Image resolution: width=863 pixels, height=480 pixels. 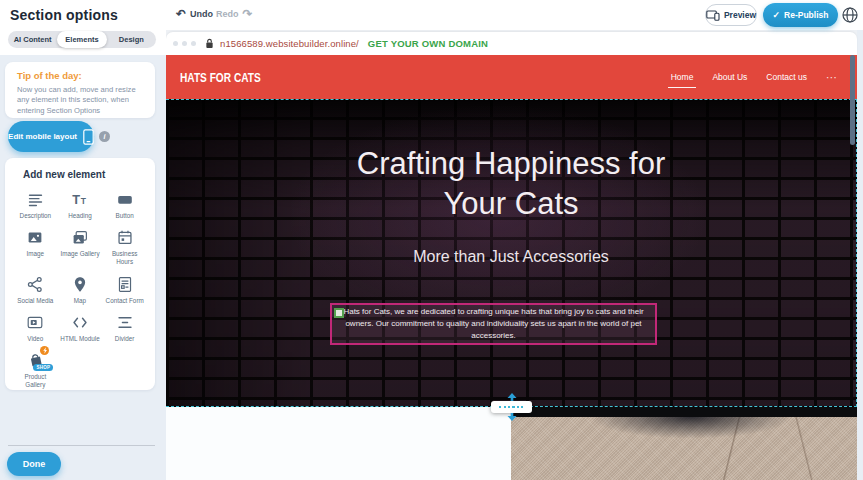 I want to click on republish-button: ✓ Re-Publish, so click(x=800, y=15).